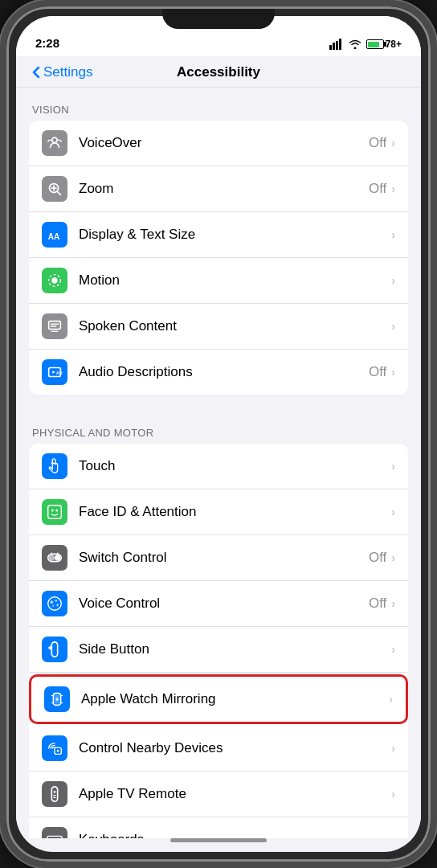 This screenshot has width=437, height=868. What do you see at coordinates (355, 44) in the screenshot?
I see `wifi-icon` at bounding box center [355, 44].